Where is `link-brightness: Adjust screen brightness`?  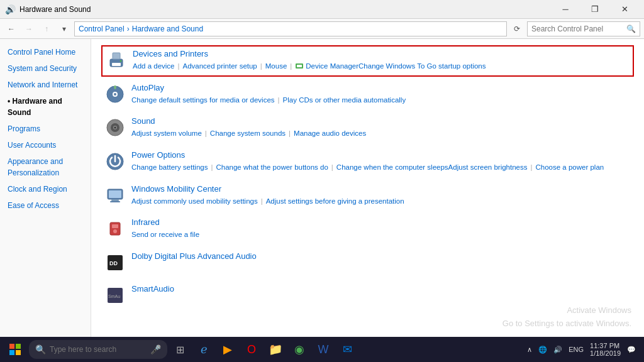
link-brightness: Adjust screen brightness is located at coordinates (488, 167).